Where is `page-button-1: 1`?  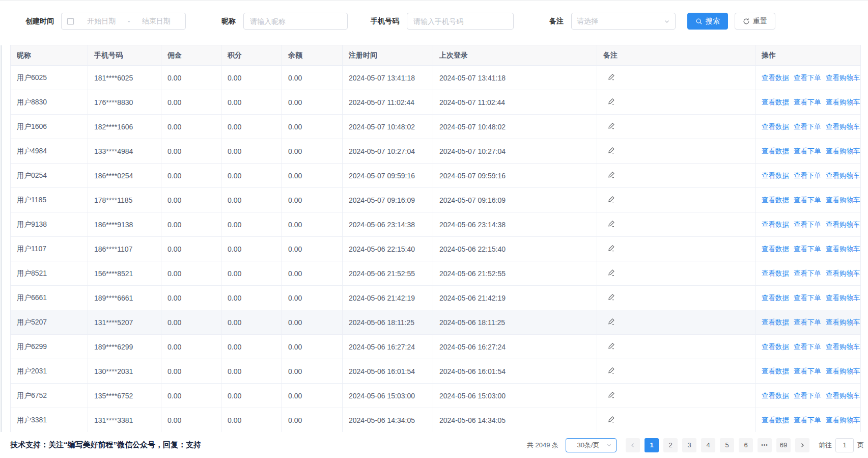 page-button-1: 1 is located at coordinates (652, 445).